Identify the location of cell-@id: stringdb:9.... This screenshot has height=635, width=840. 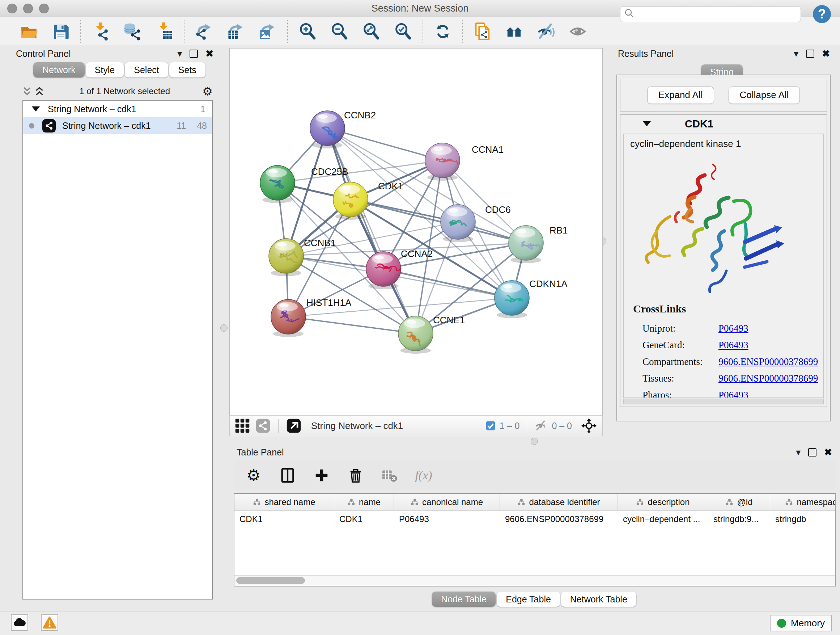
(739, 519).